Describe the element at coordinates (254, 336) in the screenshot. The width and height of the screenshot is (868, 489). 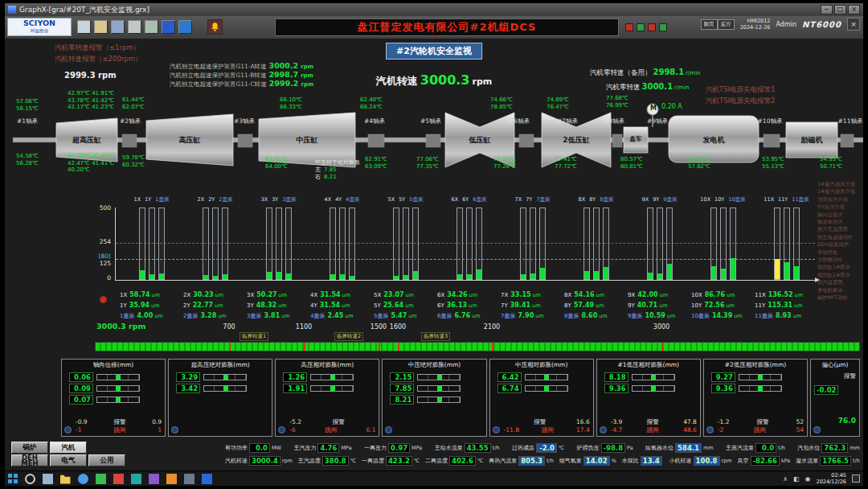
I see `critical-speed-label: 临界转速1` at that location.